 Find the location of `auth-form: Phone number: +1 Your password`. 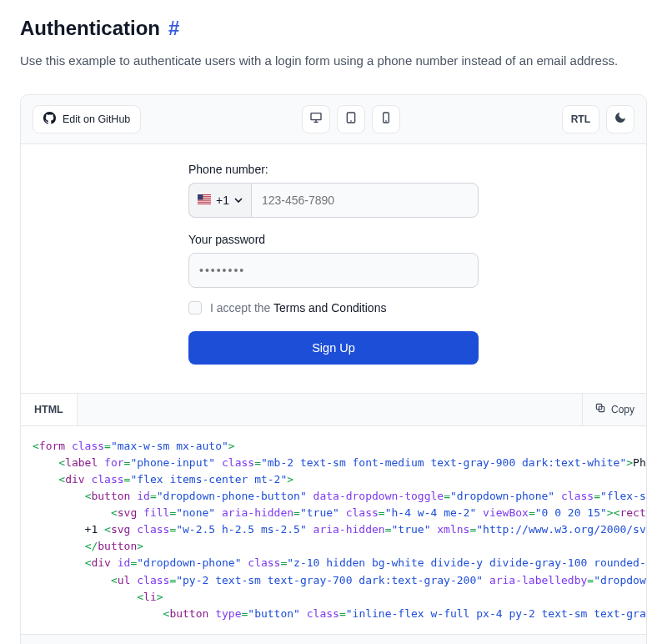

auth-form: Phone number: +1 Your password is located at coordinates (334, 264).